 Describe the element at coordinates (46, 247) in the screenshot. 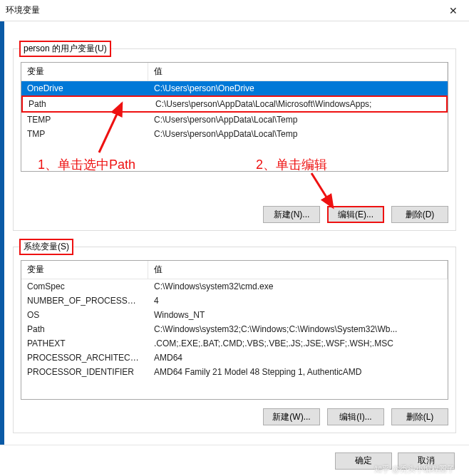

I see `sys-vars-label: 系统变量(S)` at that location.